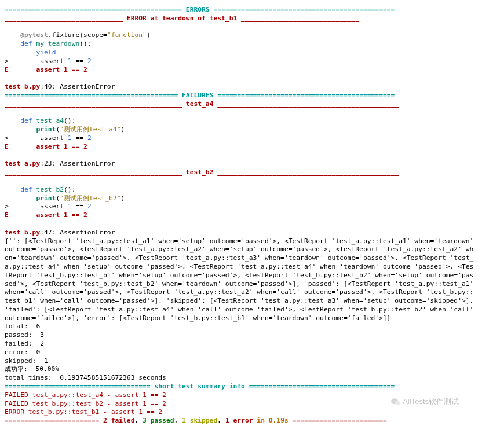 The image size is (482, 448). I want to click on header-test-a4: test_a4, so click(199, 104).